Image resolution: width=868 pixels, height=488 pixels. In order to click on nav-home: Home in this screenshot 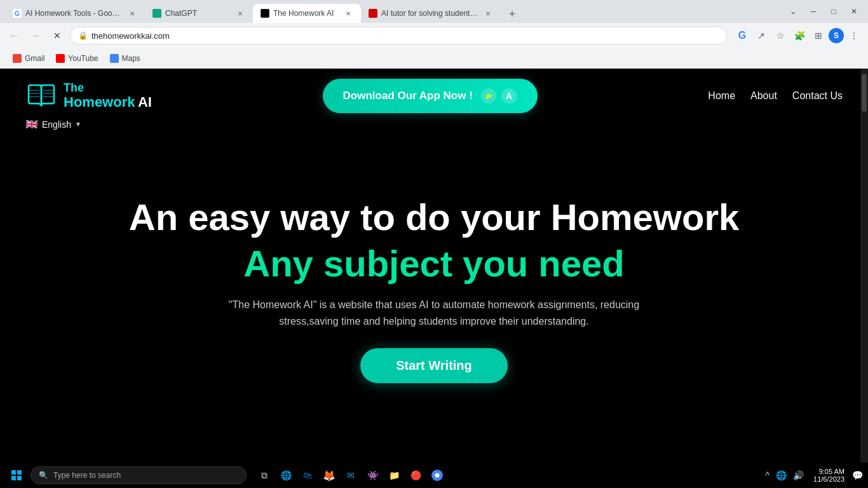, I will do `click(722, 96)`.